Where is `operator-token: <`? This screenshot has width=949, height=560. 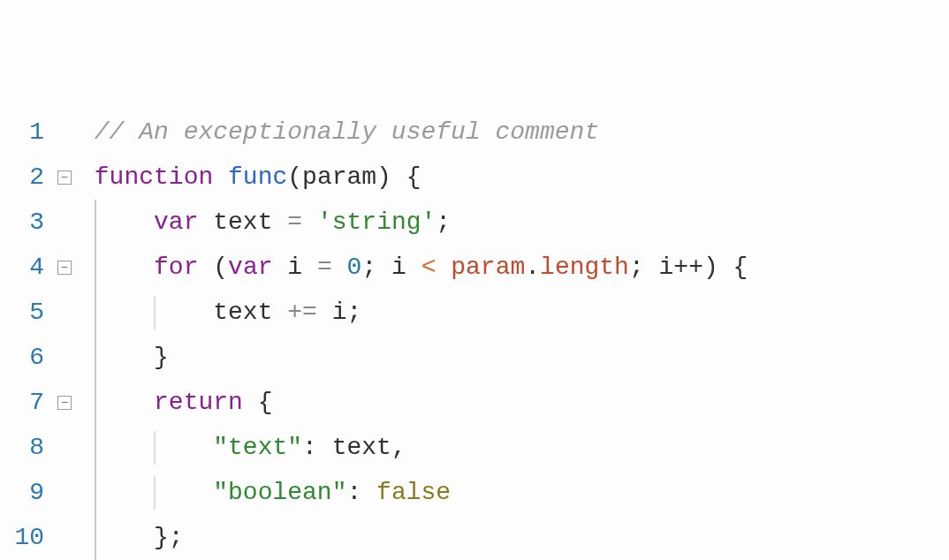
operator-token: < is located at coordinates (429, 267).